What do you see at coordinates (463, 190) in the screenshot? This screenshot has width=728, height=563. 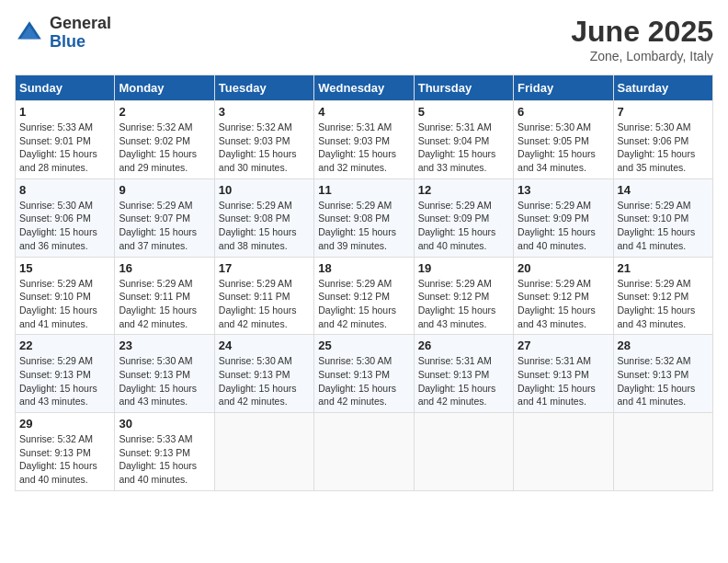 I see `day-number: 12` at bounding box center [463, 190].